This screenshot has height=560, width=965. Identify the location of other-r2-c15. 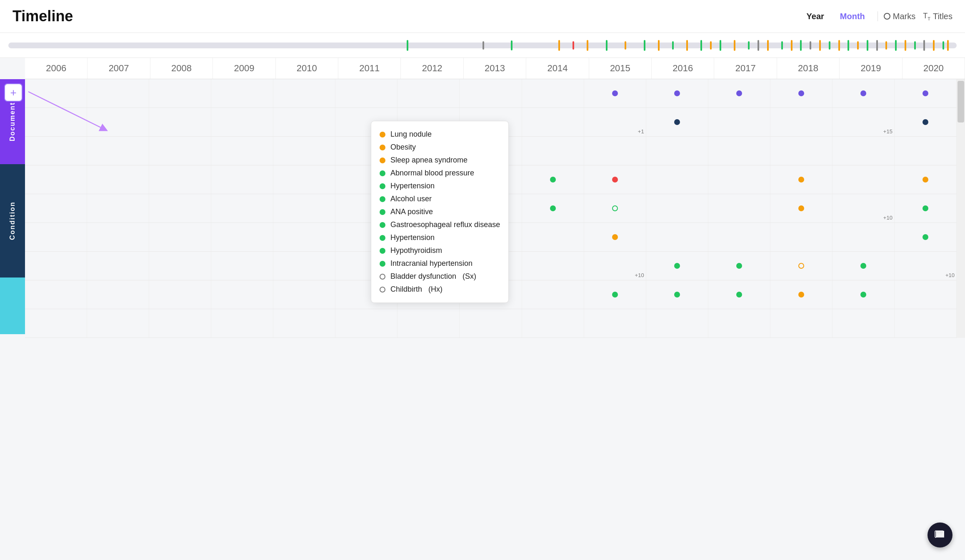
(926, 323).